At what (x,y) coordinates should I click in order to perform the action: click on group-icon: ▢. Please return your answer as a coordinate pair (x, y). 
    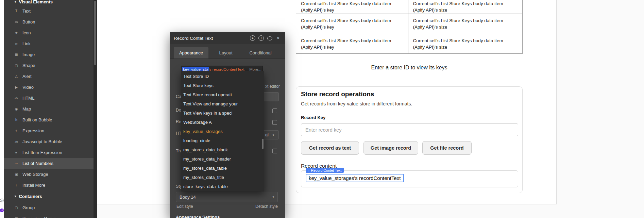
    Looking at the image, I should click on (16, 207).